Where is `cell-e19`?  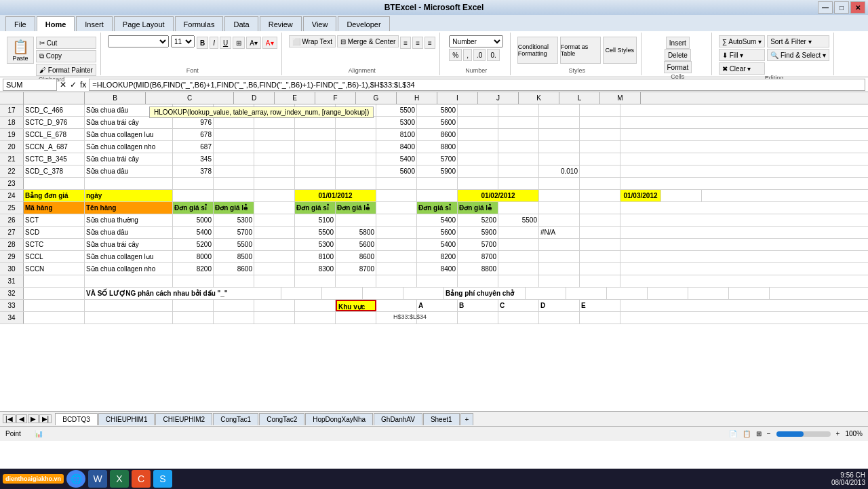 cell-e19 is located at coordinates (275, 134).